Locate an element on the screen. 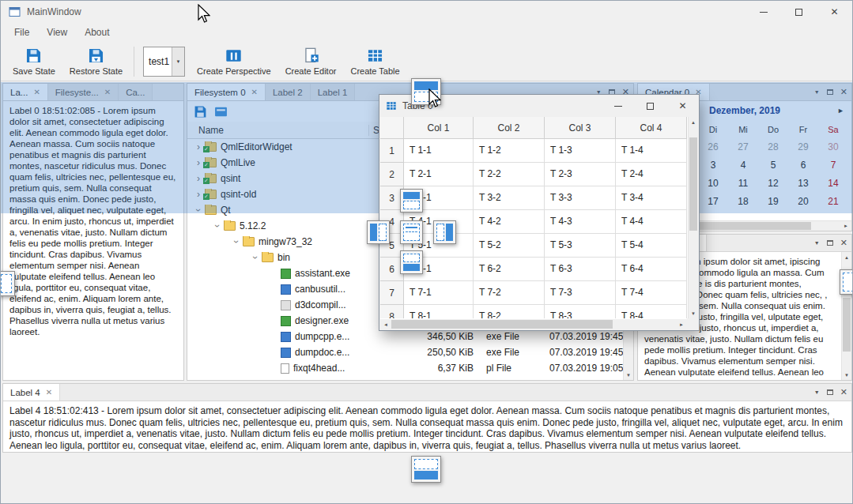  table-cell: T 2-3 is located at coordinates (580, 175).